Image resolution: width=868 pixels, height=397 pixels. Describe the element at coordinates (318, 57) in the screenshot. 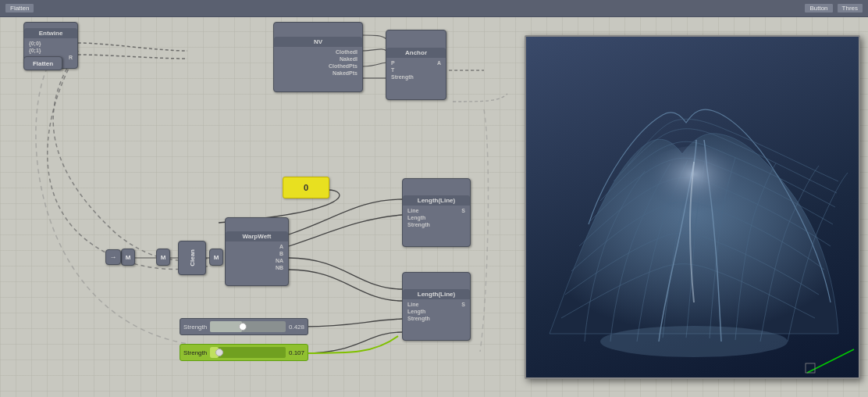

I see `nv-node: NV ClothedI NakedI ClothedPts NakedPts` at that location.